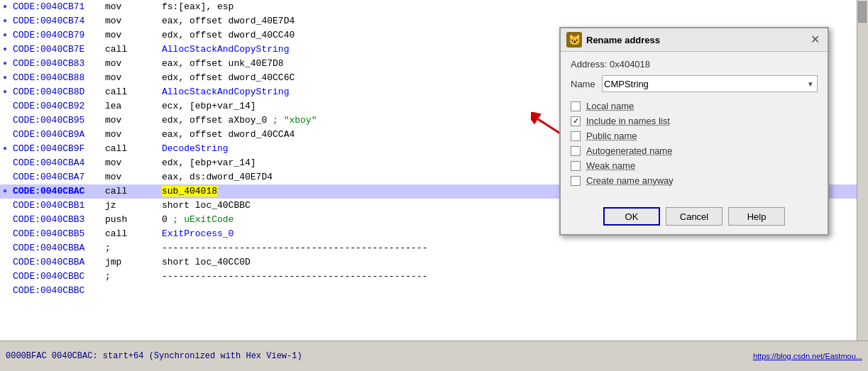 This screenshot has width=868, height=371. What do you see at coordinates (576, 151) in the screenshot?
I see `checkbox-autogenerated_name` at bounding box center [576, 151].